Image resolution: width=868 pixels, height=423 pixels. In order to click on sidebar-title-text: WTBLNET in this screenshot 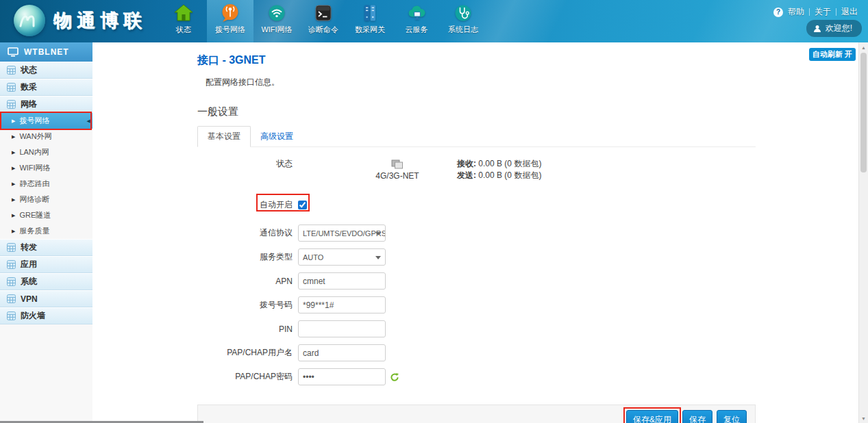, I will do `click(47, 52)`.